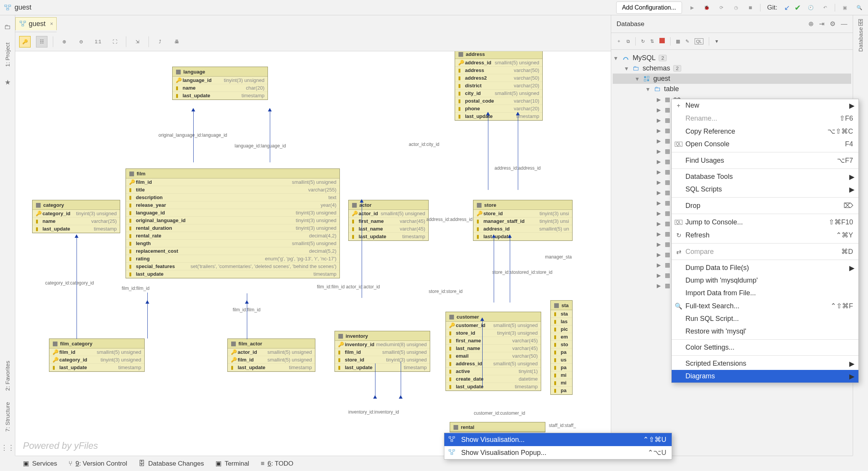  I want to click on erd-table-customer: customer🔑customer_idsmallint(5) unsigned…, so click(493, 352).